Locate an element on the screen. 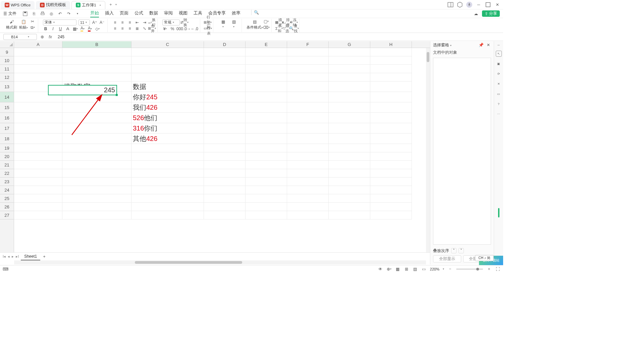  row-header: 11 is located at coordinates (7, 69).